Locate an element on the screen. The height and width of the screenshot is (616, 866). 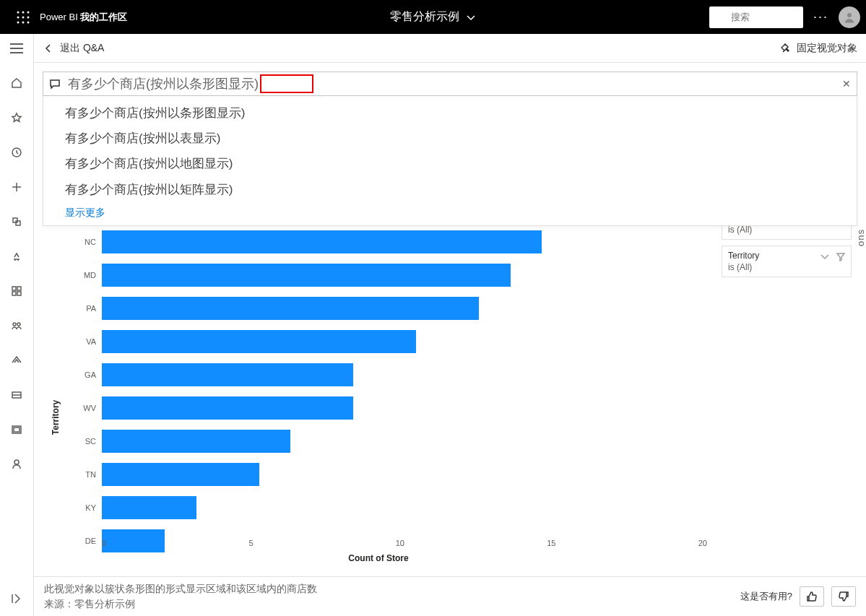
exit-qa-label: 退出 Q&A is located at coordinates (82, 48).